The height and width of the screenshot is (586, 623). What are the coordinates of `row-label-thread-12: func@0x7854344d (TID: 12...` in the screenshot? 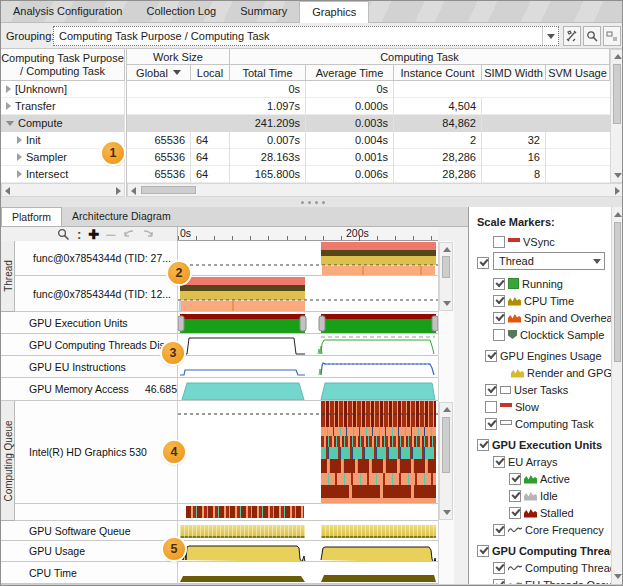 It's located at (96, 294).